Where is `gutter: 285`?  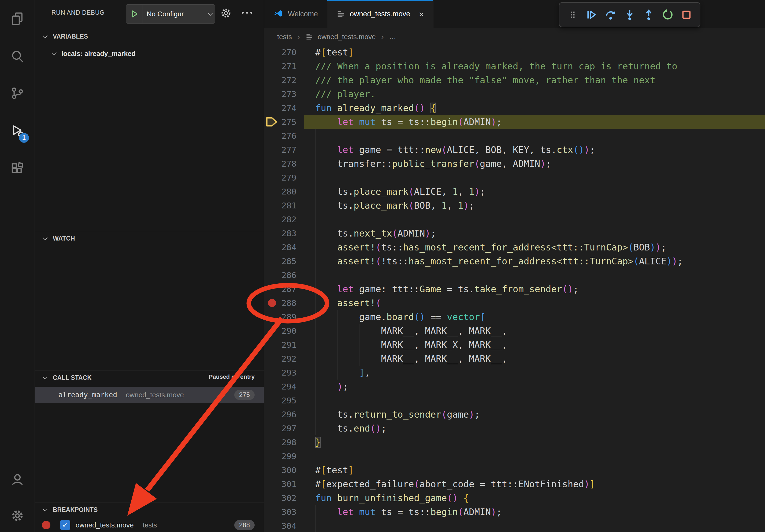
gutter: 285 is located at coordinates (284, 261).